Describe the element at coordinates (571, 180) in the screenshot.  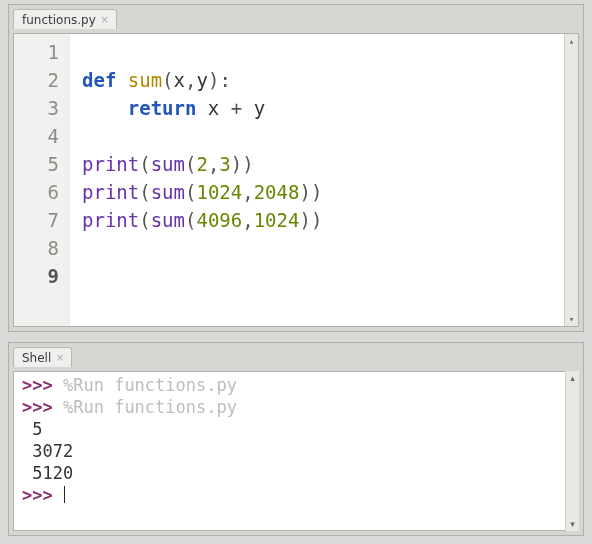
I see `editor-scrollbar: ▴ ▾` at that location.